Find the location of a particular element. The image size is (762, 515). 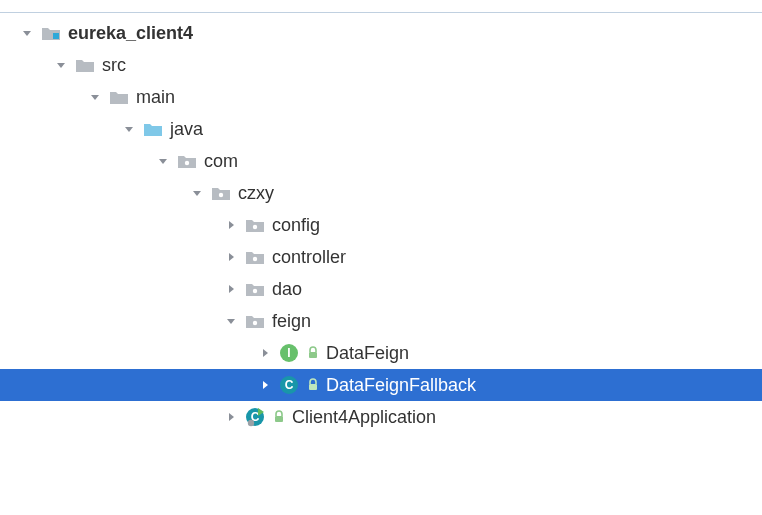

tree-node-dao: dao is located at coordinates (381, 289).